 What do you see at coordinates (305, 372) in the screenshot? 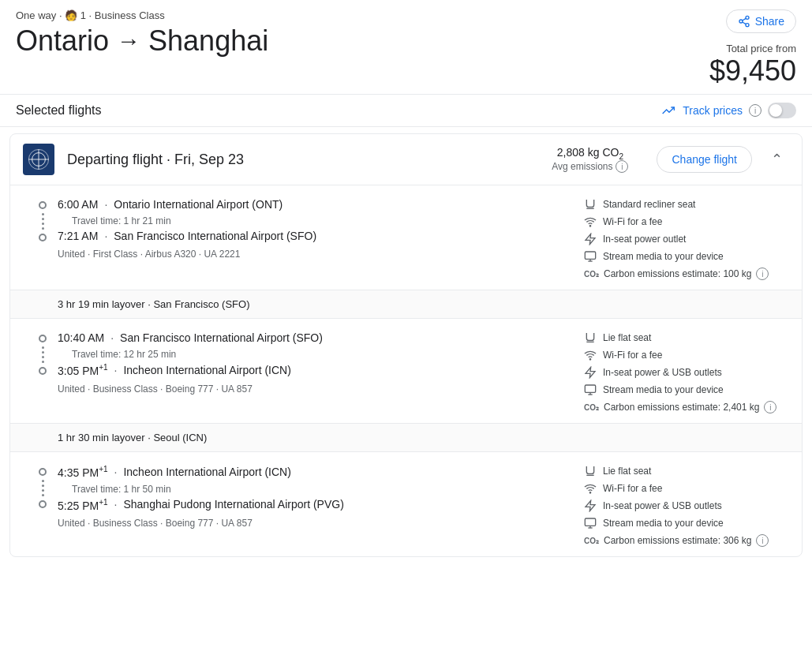
I see `segment-2-times: 10:40 AM · San Francisco International A…` at bounding box center [305, 372].